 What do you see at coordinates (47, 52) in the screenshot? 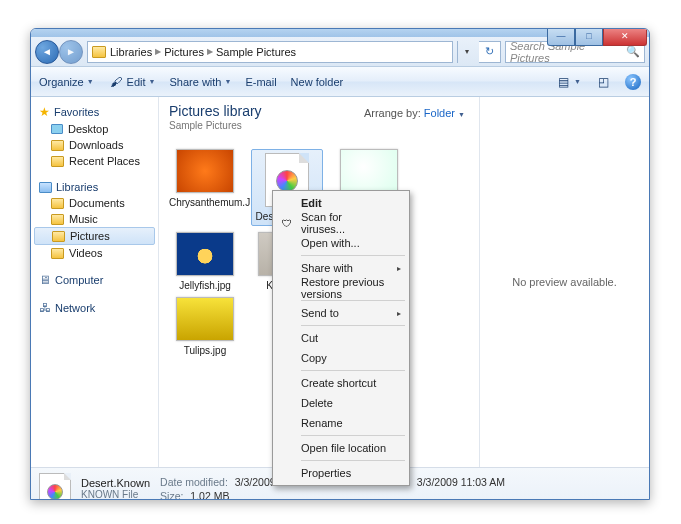
I see `back-button: ◄` at bounding box center [47, 52].